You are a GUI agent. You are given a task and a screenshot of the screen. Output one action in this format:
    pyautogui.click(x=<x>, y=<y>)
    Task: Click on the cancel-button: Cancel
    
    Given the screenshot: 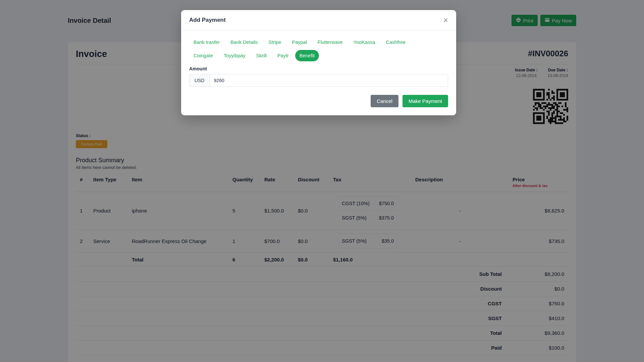 What is the action you would take?
    pyautogui.click(x=384, y=101)
    